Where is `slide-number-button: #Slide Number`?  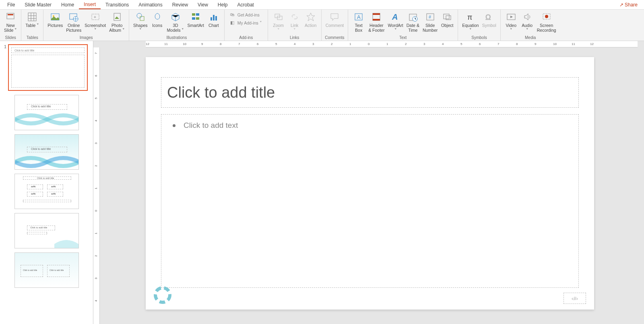
slide-number-button: #Slide Number is located at coordinates (430, 22).